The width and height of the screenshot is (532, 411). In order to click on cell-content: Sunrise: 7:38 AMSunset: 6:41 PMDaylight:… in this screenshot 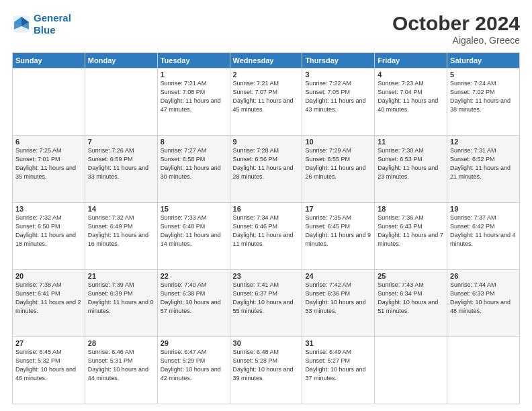, I will do `click(48, 298)`.